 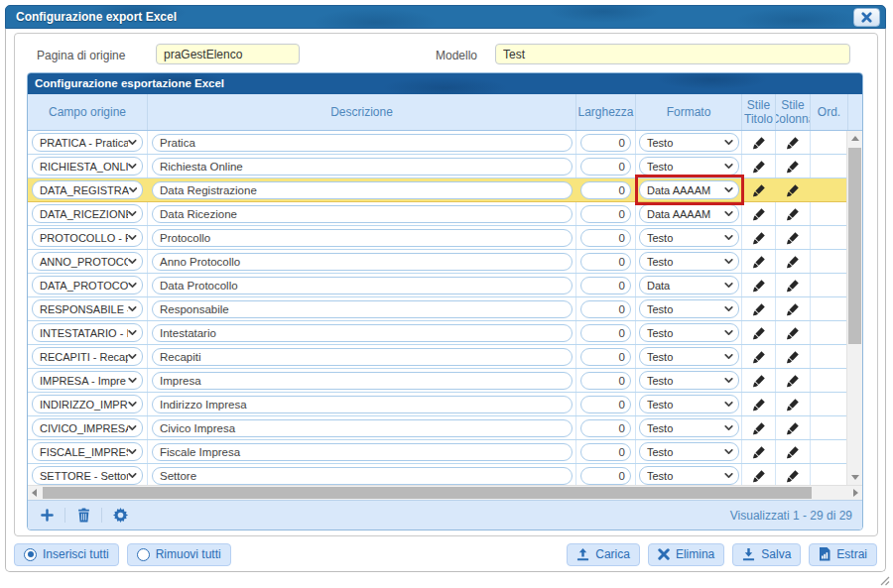 I want to click on campo-origine-select: RECAPITI - Recap, so click(x=87, y=357).